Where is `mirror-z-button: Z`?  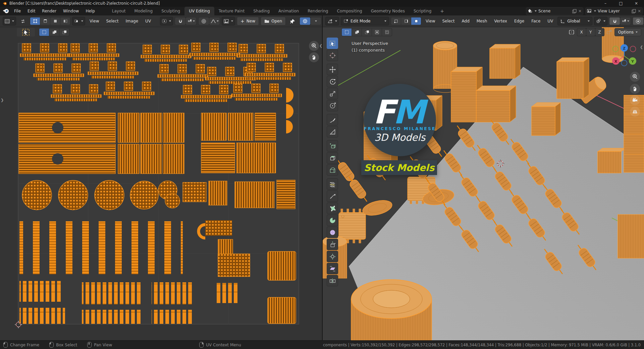 mirror-z-button: Z is located at coordinates (600, 32).